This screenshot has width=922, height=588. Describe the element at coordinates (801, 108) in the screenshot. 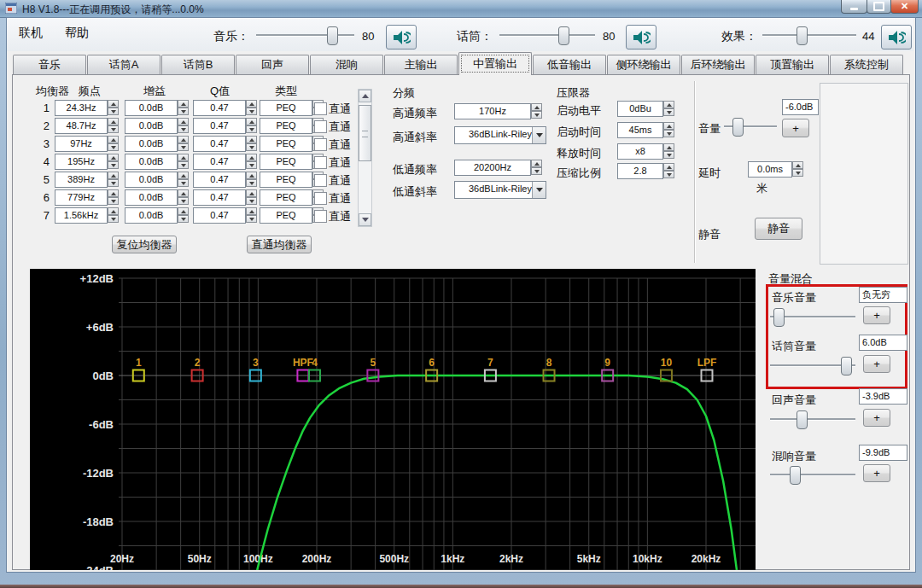

I see `output-volume-value: -6.0dB` at that location.